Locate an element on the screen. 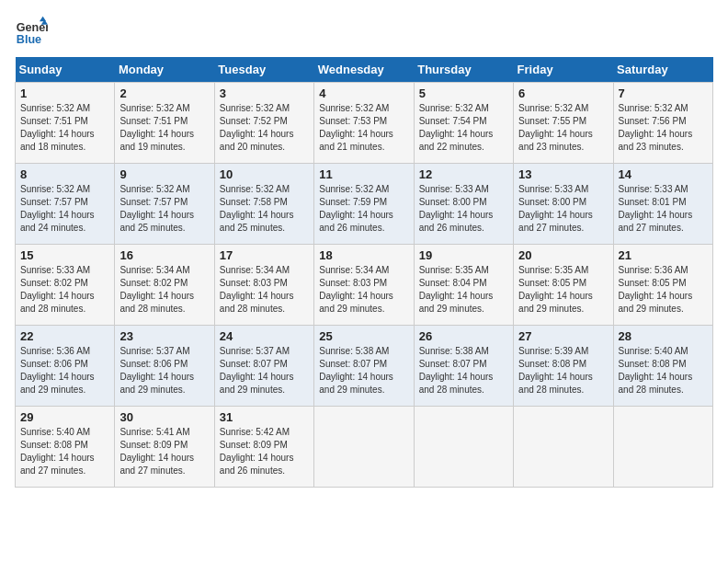 The height and width of the screenshot is (563, 728). day-info: Sunrise: 5:39 AMSunset: 8:08 PMDaylight:… is located at coordinates (555, 370).